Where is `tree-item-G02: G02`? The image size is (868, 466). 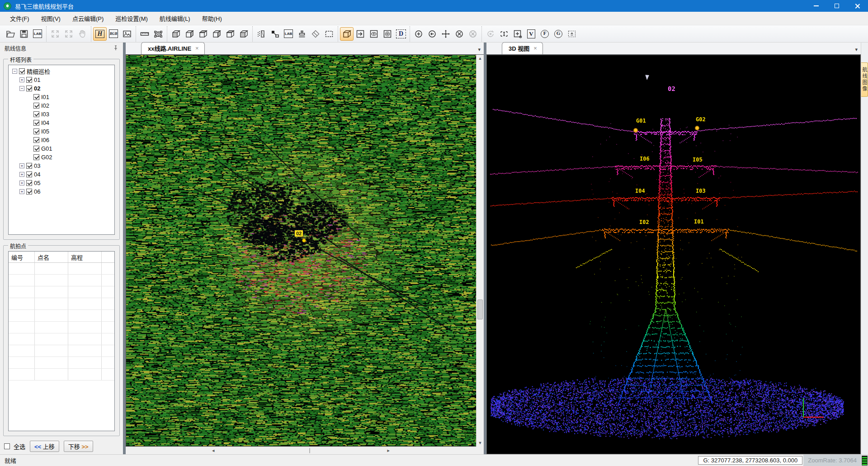
tree-item-G02: G02 is located at coordinates (62, 157).